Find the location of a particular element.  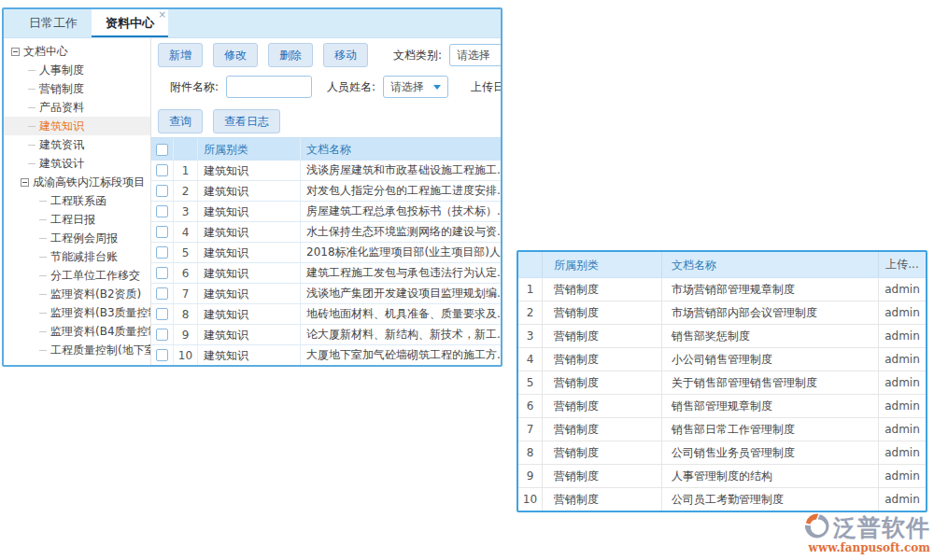

table-row: 8 营销制度 公司销售业务员管理制度 admin is located at coordinates (722, 454).